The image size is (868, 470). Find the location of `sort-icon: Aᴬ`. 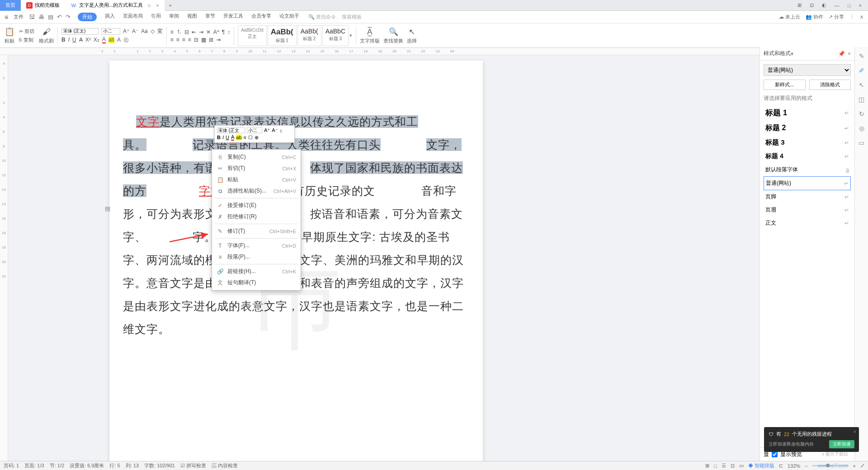

sort-icon: Aᴬ is located at coordinates (216, 32).